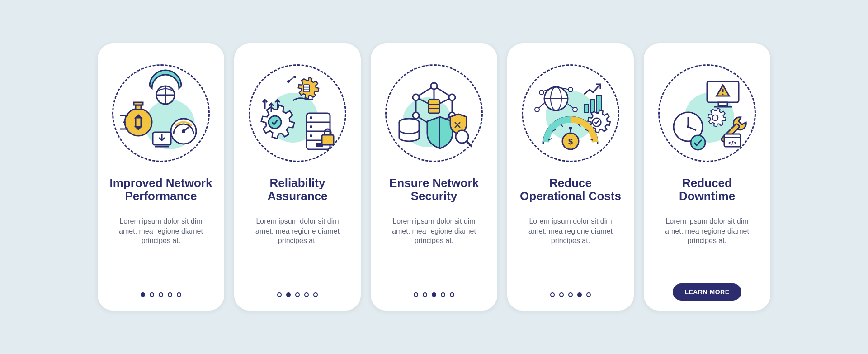  Describe the element at coordinates (434, 190) in the screenshot. I see `card-title: Ensure Network Security` at that location.